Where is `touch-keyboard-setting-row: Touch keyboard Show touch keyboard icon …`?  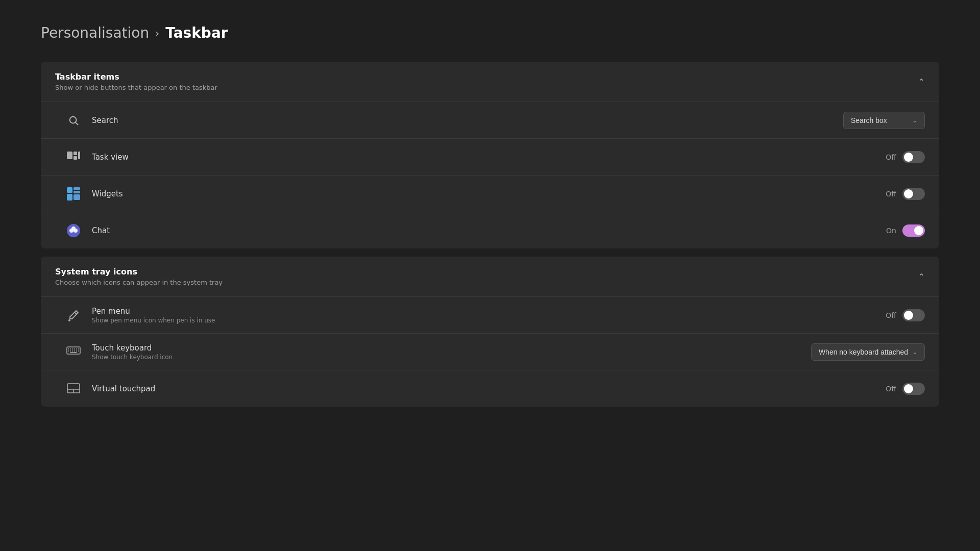
touch-keyboard-setting-row: Touch keyboard Show touch keyboard icon … is located at coordinates (490, 352).